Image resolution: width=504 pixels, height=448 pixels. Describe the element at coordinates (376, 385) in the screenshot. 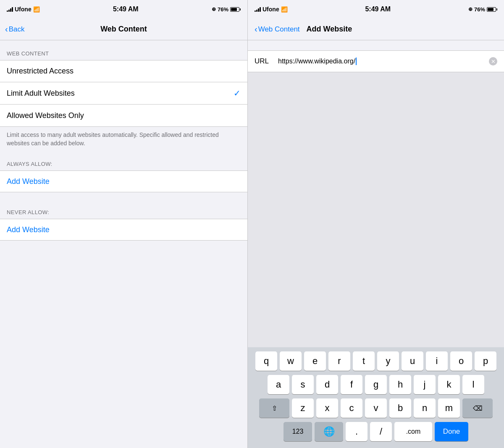

I see `keyboard-row-2: a s d f g h j k l` at that location.